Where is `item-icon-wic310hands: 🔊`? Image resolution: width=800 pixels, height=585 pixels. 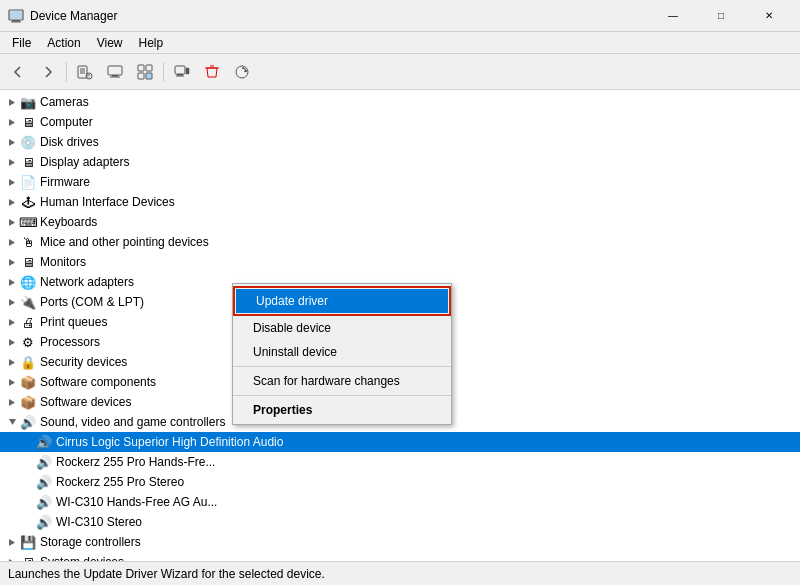 item-icon-wic310hands: 🔊 is located at coordinates (44, 502).